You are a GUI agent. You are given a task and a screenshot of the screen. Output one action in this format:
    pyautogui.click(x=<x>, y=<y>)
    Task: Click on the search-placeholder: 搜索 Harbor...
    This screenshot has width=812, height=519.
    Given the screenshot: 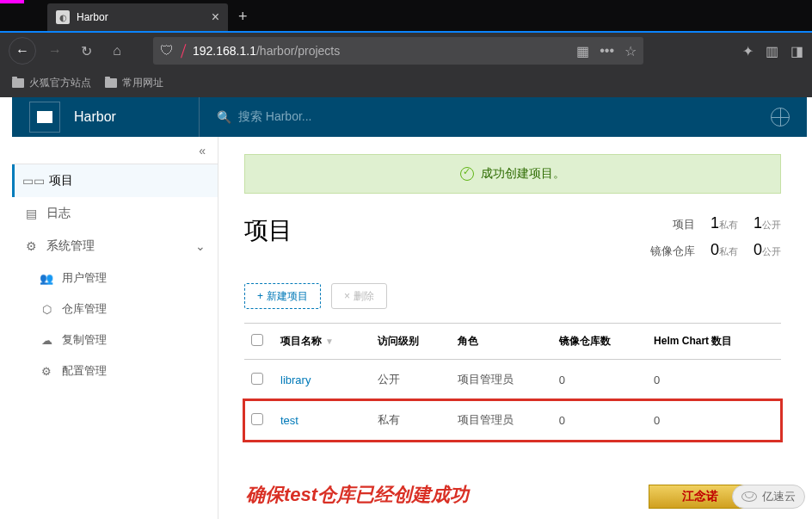 What is the action you would take?
    pyautogui.click(x=275, y=117)
    